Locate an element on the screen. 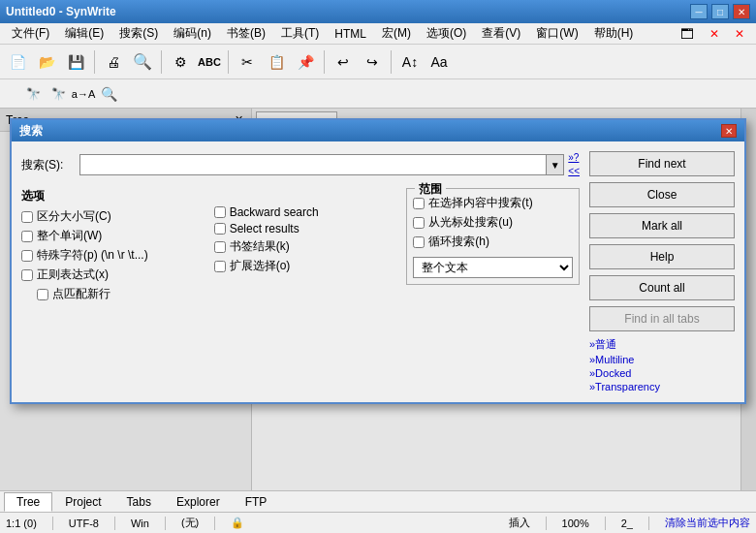  option-backward-checkbox is located at coordinates (220, 212).